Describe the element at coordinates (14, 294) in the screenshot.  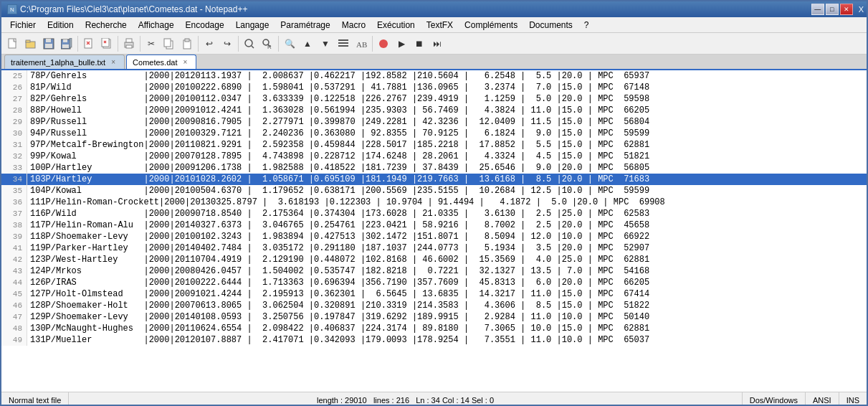
I see `line-number: 45` at that location.